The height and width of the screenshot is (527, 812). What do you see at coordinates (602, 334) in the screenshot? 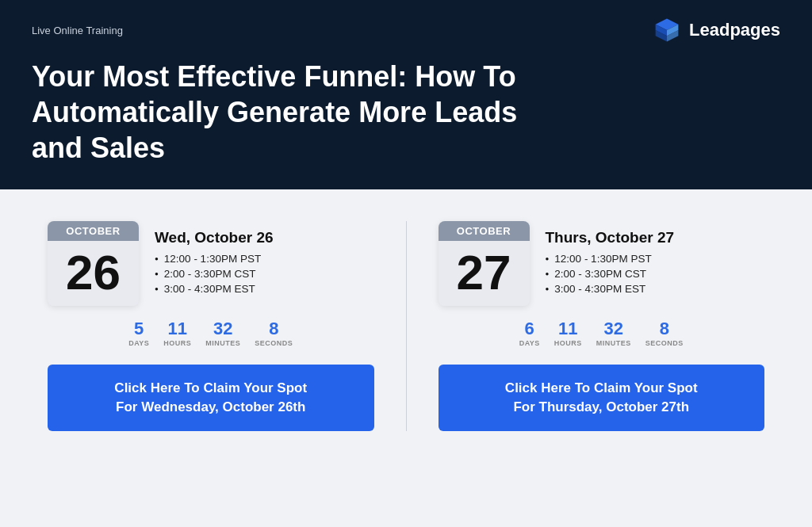
I see `countdown-oct27: 6 DAYS 11 HOURS 32 MINUTES 8 SECONDS` at bounding box center [602, 334].